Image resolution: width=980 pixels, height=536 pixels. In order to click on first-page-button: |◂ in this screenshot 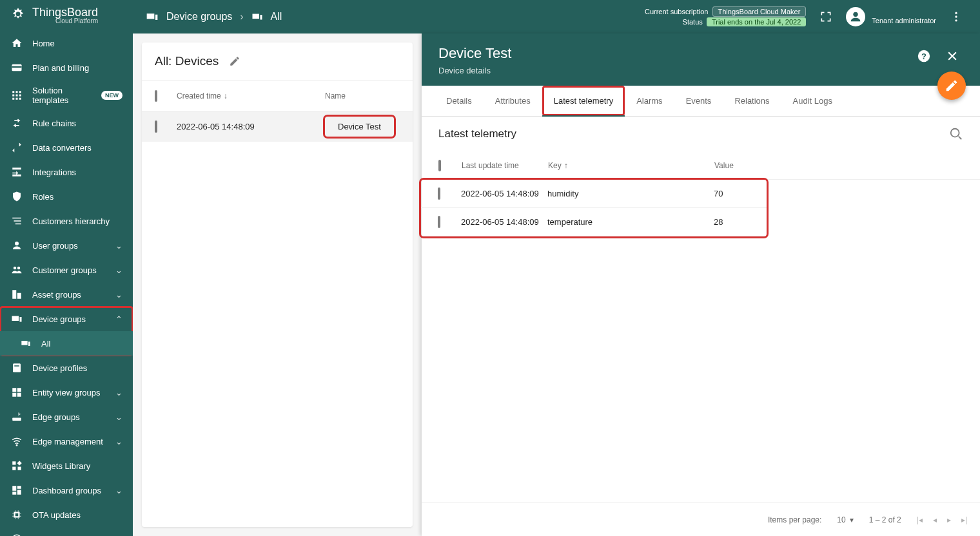, I will do `click(919, 520)`.